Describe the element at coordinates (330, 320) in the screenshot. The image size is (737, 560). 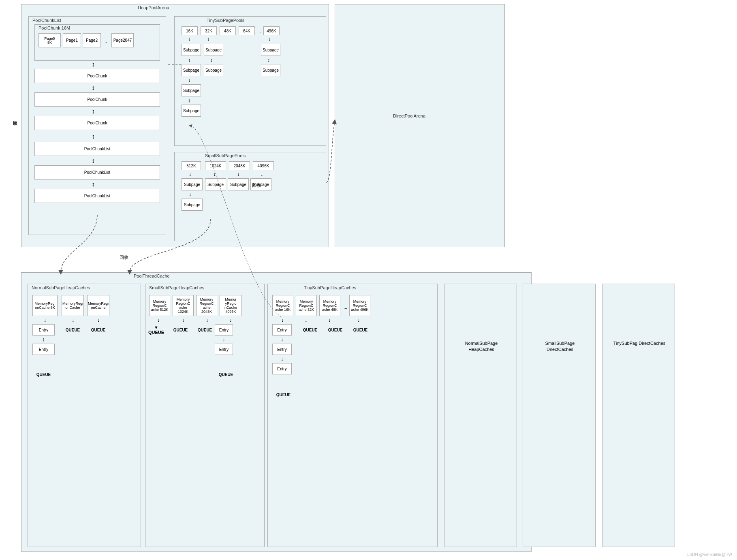
I see `t-arrow-3: ↓` at that location.